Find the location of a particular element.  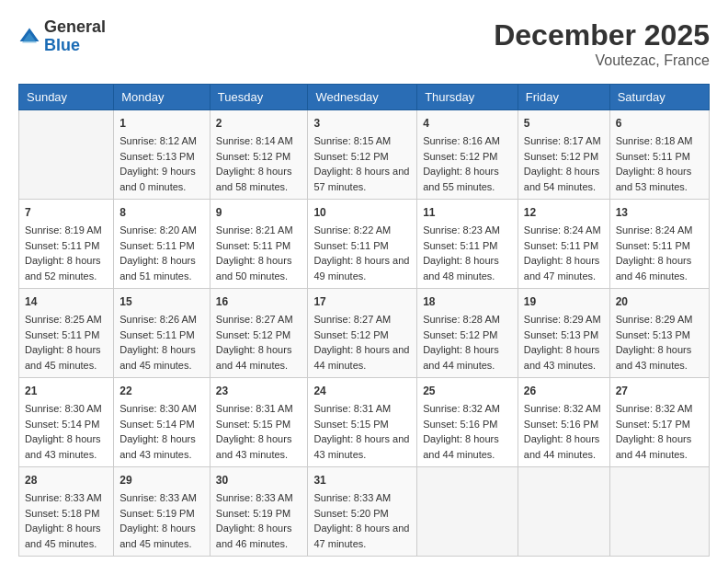

sunset-text: Sunset: 5:17 PM is located at coordinates (660, 425).